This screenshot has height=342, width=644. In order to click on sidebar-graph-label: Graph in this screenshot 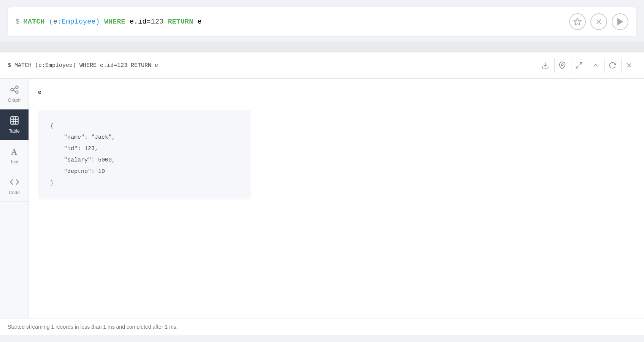, I will do `click(14, 100)`.